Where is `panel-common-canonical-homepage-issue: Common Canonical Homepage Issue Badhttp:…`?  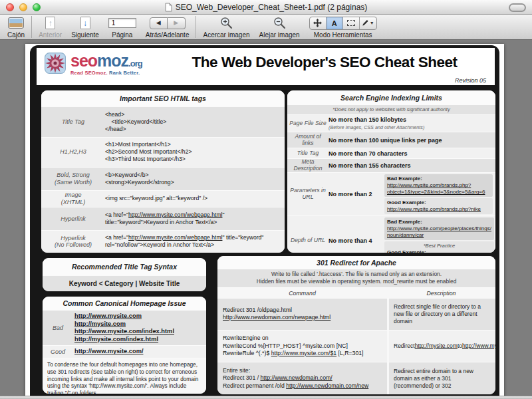 panel-common-canonical-homepage-issue: Common Canonical Homepage Issue Badhttp:… is located at coordinates (124, 345).